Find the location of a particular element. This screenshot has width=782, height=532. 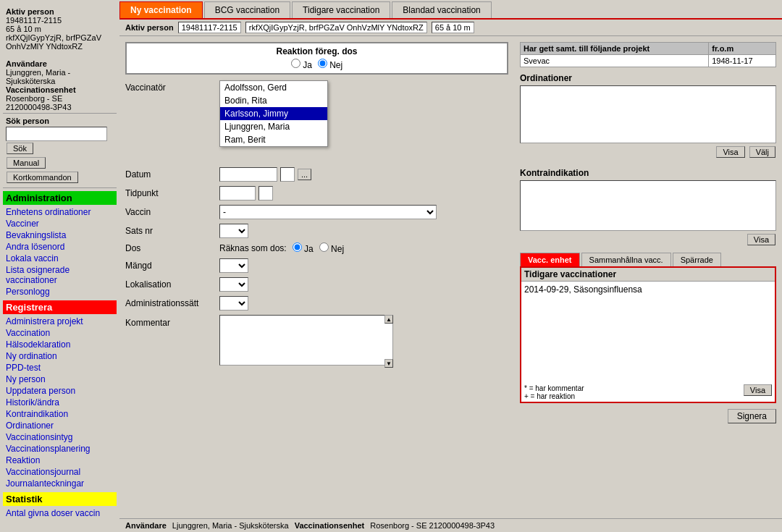

reaction-radio-group: Ja Nej is located at coordinates (317, 64).